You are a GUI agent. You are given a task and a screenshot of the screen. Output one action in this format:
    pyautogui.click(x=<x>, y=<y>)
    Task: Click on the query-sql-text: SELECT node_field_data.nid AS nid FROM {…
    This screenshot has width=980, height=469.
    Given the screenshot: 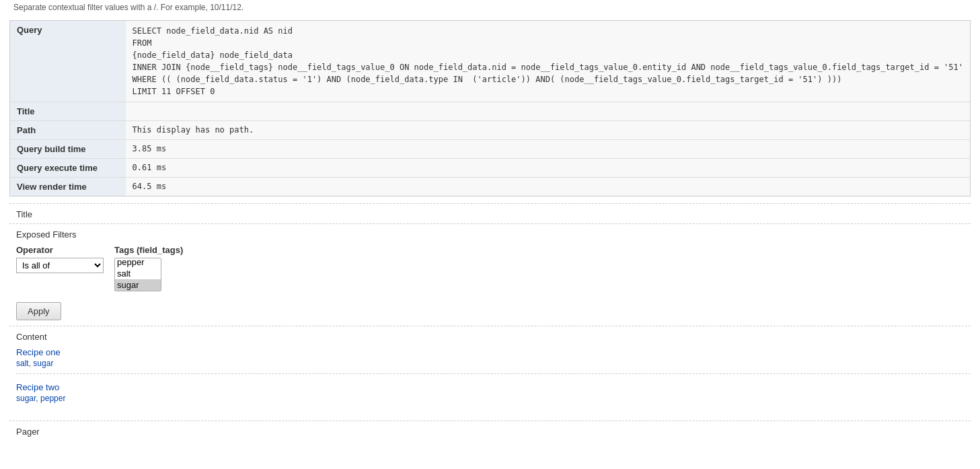 What is the action you would take?
    pyautogui.click(x=548, y=61)
    